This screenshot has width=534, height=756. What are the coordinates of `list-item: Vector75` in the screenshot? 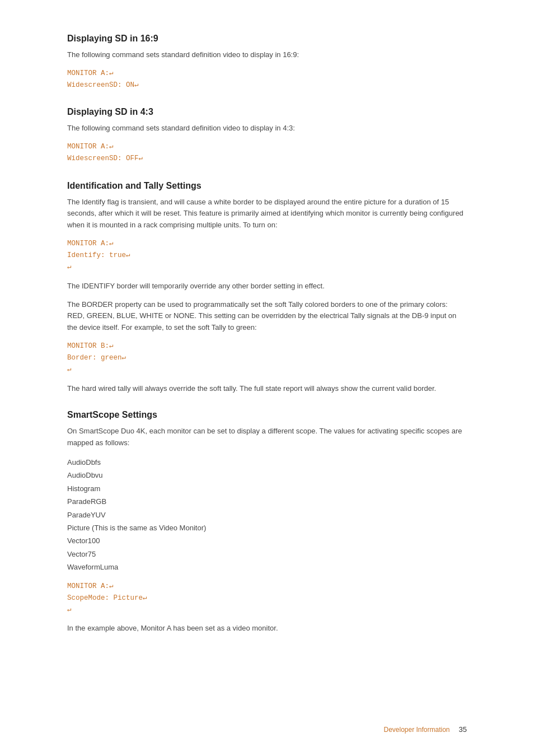 It's located at (267, 554).